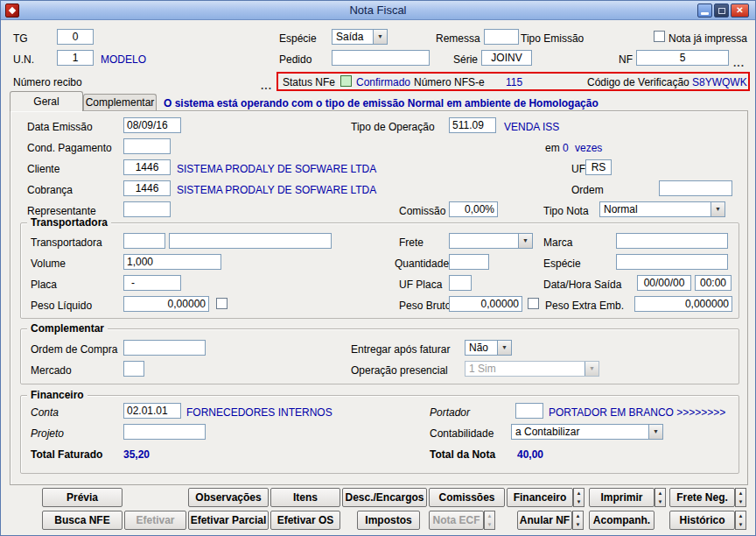 Image resolution: width=756 pixels, height=536 pixels. Describe the element at coordinates (467, 497) in the screenshot. I see `comissoes-button: Comissões` at that location.